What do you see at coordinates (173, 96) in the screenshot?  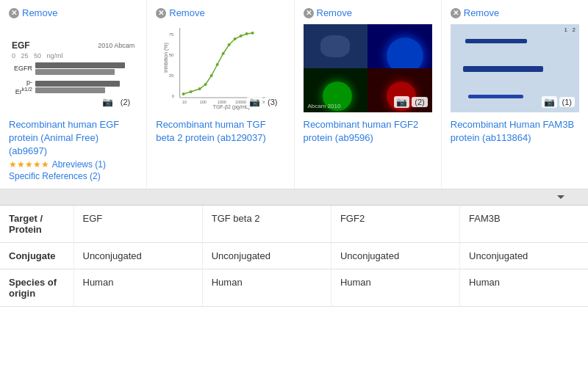 I see `svg-text: 0` at bounding box center [173, 96].